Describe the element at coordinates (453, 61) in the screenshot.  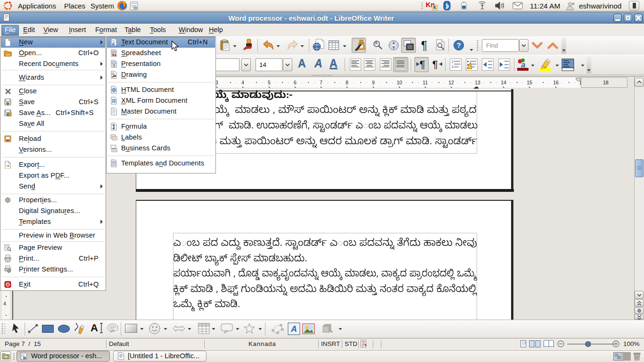
I see `svg-text: 1` at that location.